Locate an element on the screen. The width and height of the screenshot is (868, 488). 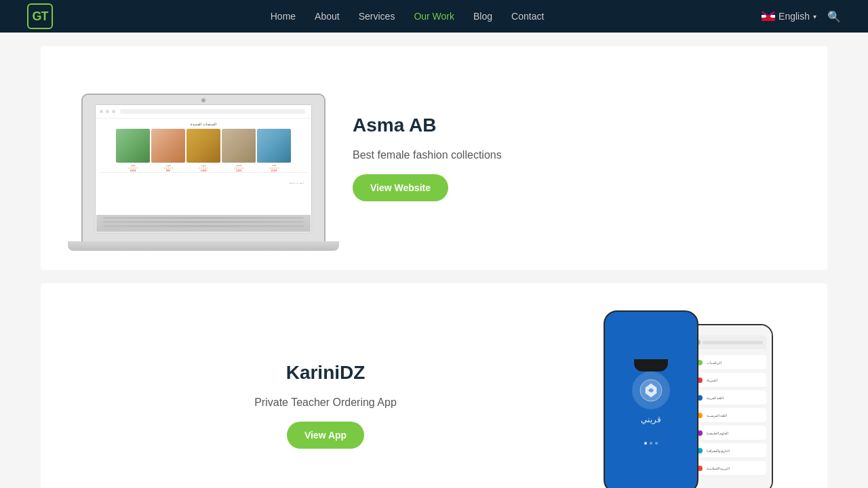
phone-front: قريني is located at coordinates (651, 399).